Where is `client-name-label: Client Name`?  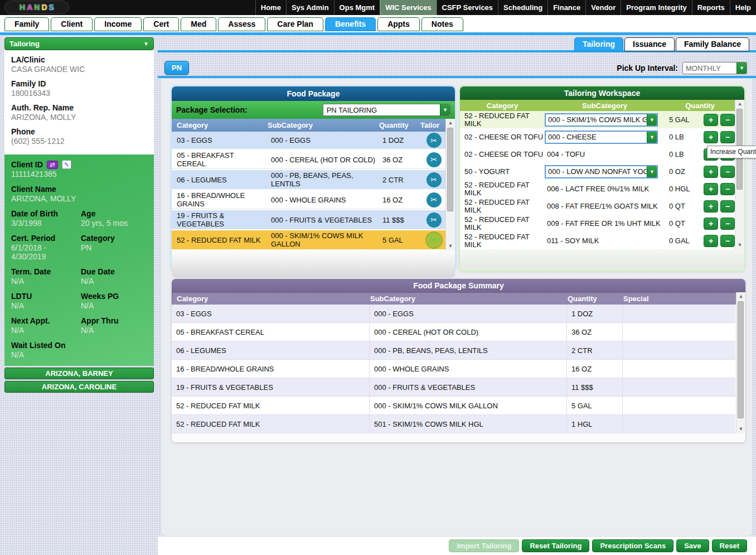 client-name-label: Client Name is located at coordinates (79, 189).